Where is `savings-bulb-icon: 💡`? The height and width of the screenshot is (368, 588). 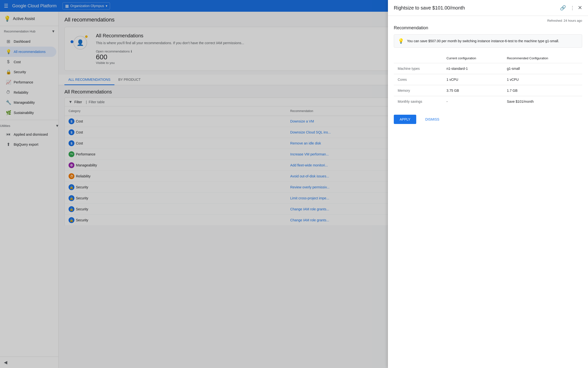
savings-bulb-icon: 💡 is located at coordinates (401, 41).